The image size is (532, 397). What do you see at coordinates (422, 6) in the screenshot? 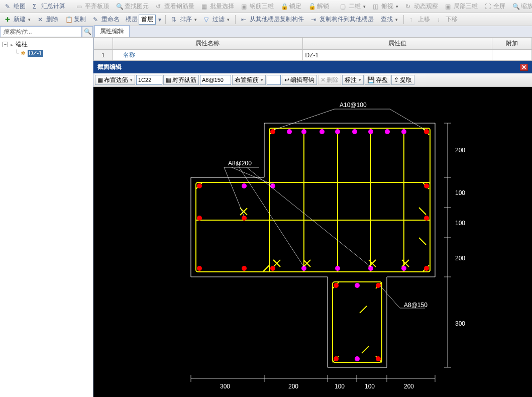
I see `dynamic-observe-button: ↻动态观察` at bounding box center [422, 6].